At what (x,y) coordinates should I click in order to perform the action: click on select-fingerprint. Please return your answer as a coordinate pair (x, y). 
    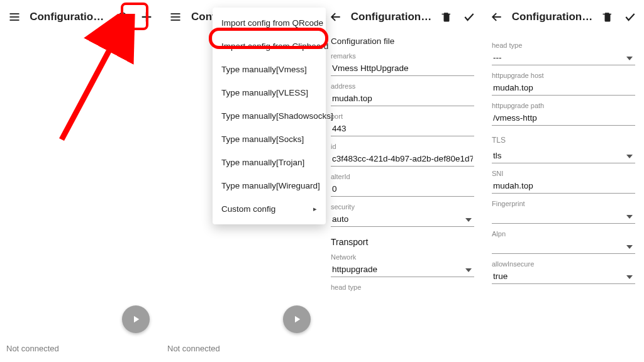
    Looking at the image, I should click on (564, 216).